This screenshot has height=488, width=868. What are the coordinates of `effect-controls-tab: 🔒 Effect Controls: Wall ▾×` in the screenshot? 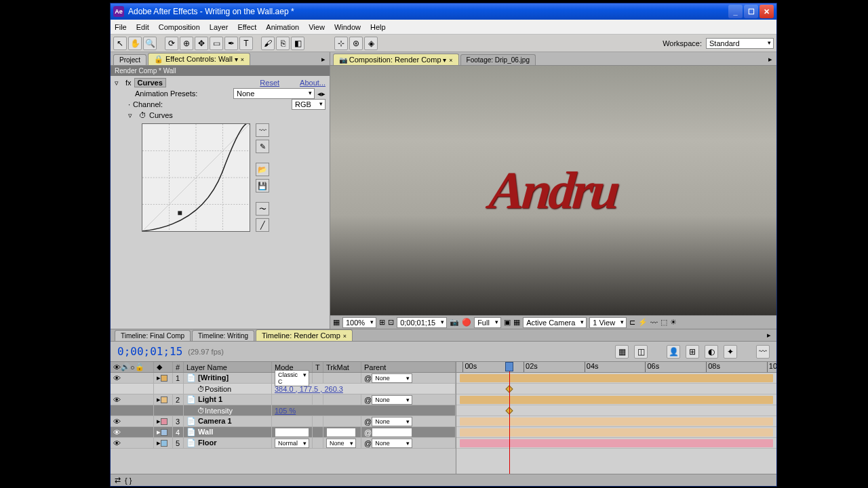 It's located at (199, 59).